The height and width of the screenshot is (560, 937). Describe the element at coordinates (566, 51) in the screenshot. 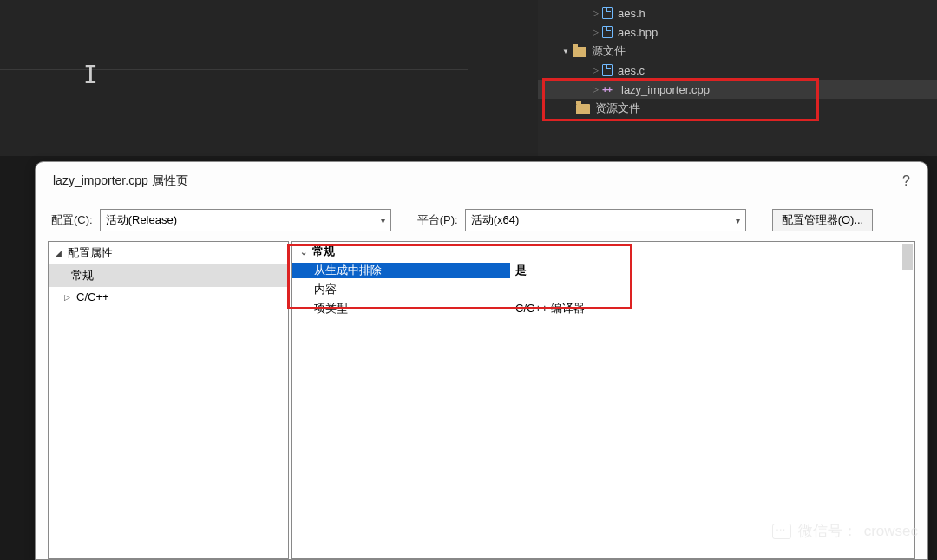

I see `collapse-icon` at that location.